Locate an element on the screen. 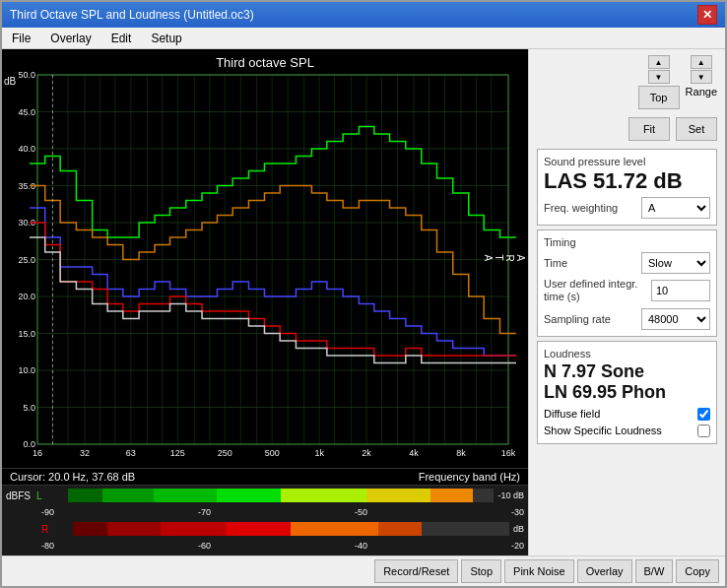 Image resolution: width=727 pixels, height=588 pixels. timing-label: Timing is located at coordinates (627, 242).